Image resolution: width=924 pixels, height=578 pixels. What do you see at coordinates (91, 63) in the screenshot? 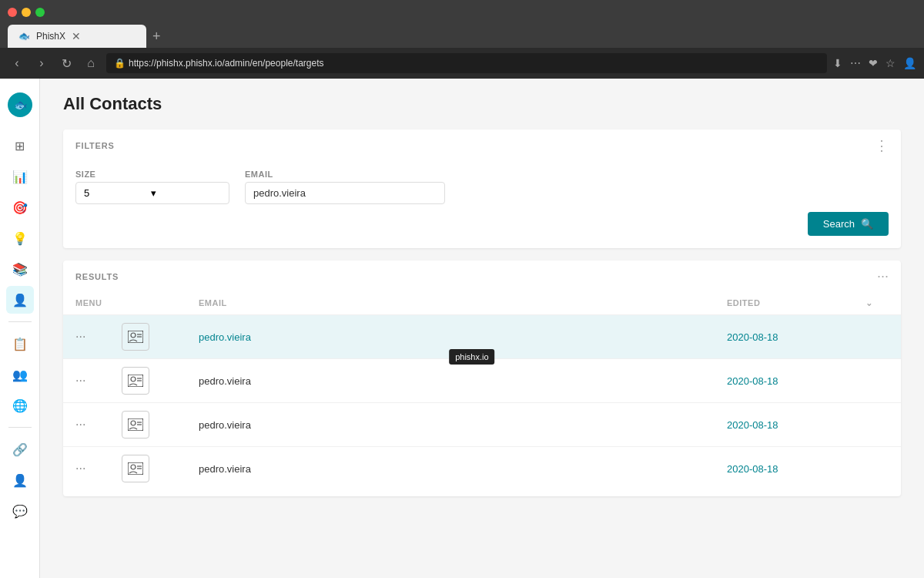
I see `home-button: ⌂` at bounding box center [91, 63].